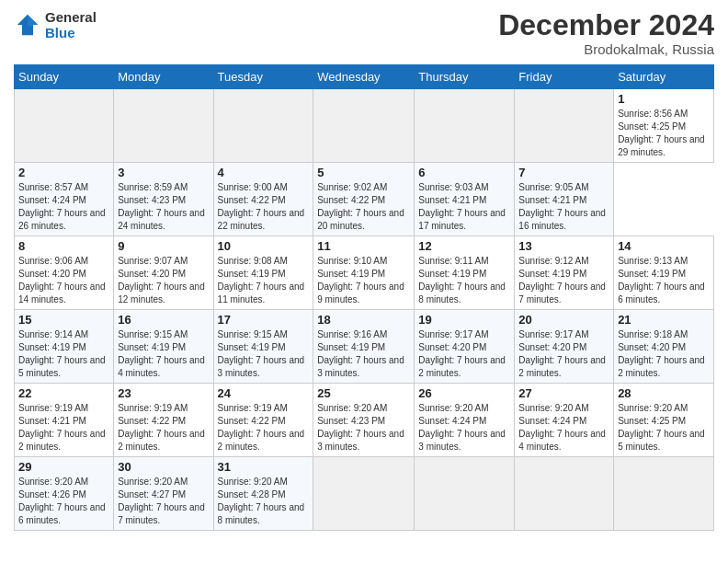 The height and width of the screenshot is (563, 728). I want to click on day-info: Sunrise: 8:59 AMSunset: 4:23 PMDaylight:…, so click(164, 207).